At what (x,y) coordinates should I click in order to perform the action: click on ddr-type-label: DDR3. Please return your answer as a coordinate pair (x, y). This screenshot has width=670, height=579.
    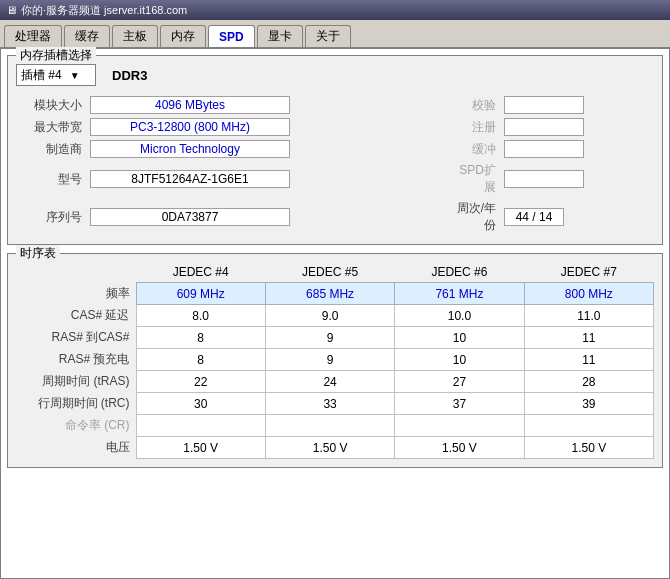
    Looking at the image, I should click on (130, 76).